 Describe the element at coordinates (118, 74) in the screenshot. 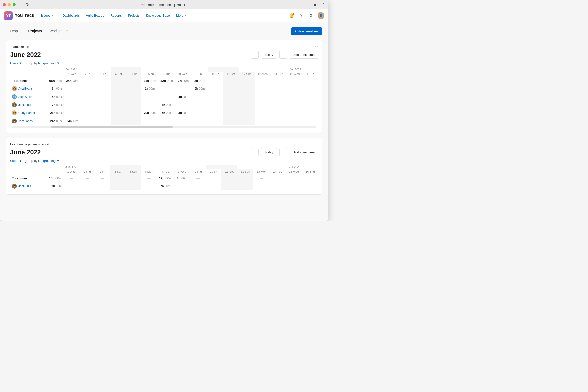

I see `th-d4: 4 Sat` at that location.